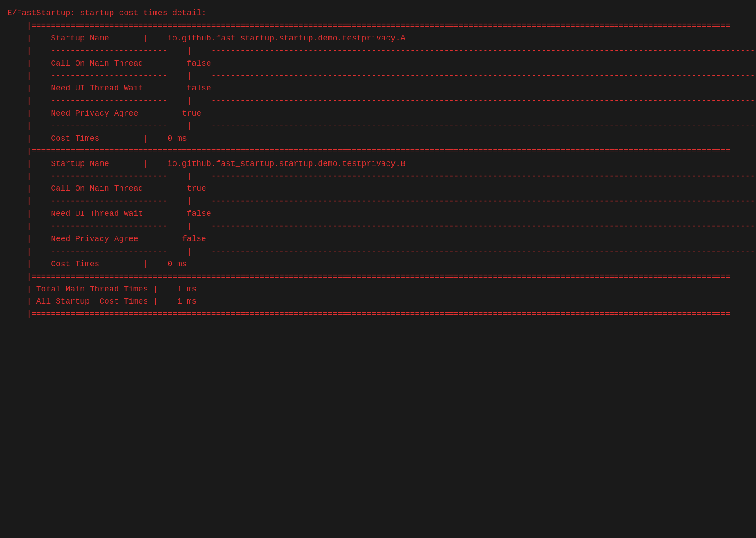 The image size is (756, 538). Describe the element at coordinates (378, 214) in the screenshot. I see `block2-need-ui-row: | Need UI Thread Wait | false` at that location.